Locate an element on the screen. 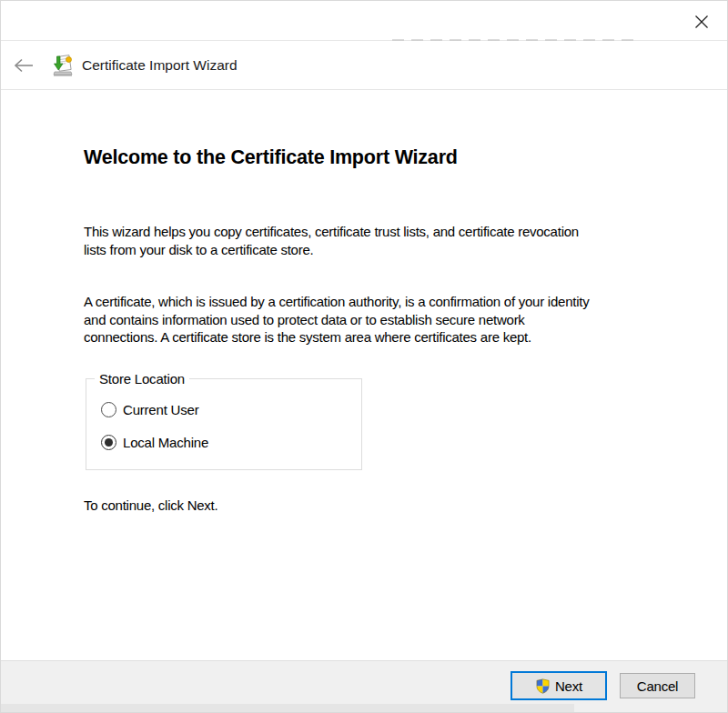  certificate-import-icon is located at coordinates (63, 65).